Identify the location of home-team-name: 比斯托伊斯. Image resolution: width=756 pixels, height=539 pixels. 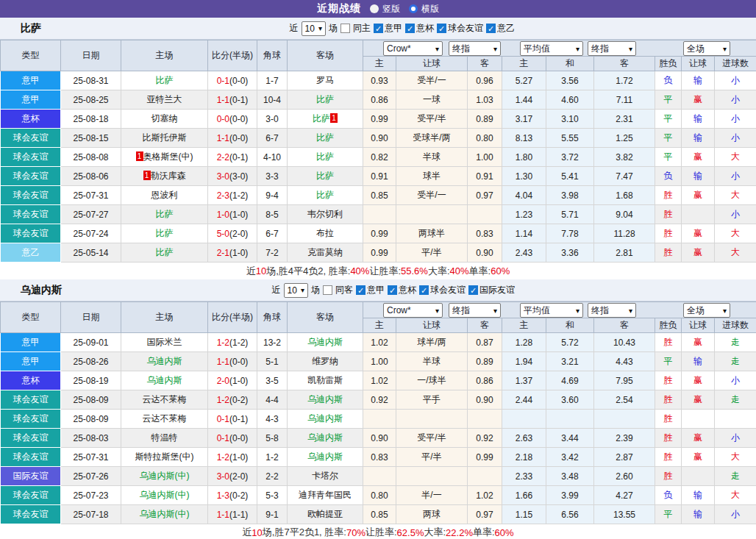
(165, 138).